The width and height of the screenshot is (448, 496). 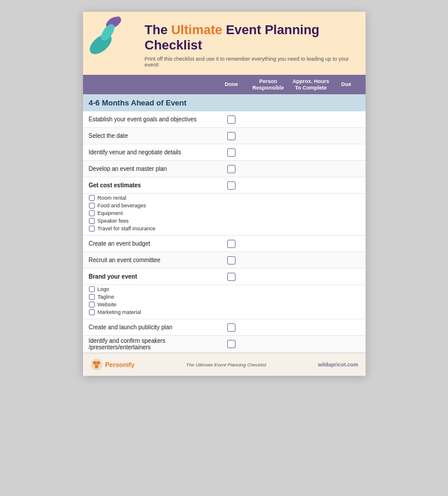 What do you see at coordinates (152, 168) in the screenshot?
I see `row-label: Develop an event master plan` at bounding box center [152, 168].